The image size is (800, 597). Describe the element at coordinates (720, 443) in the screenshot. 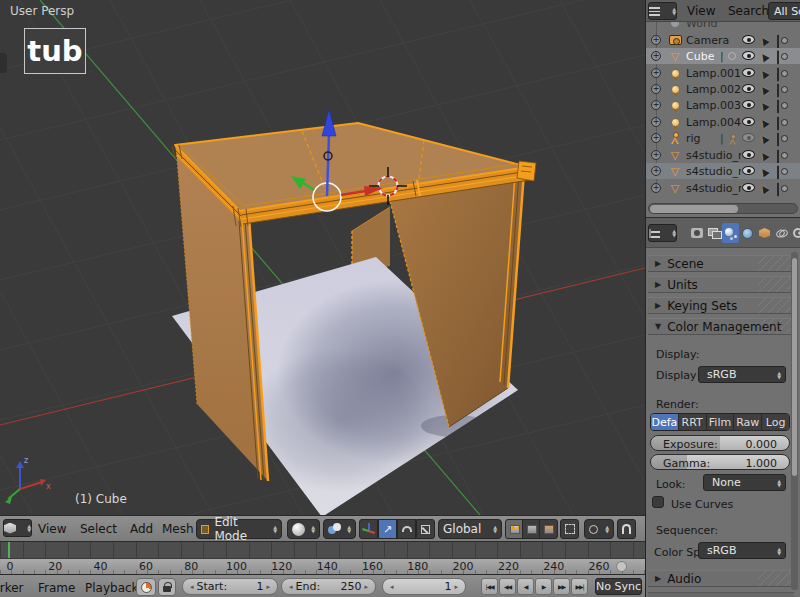

I see `exposure-slider: Exposure: 0.000` at that location.